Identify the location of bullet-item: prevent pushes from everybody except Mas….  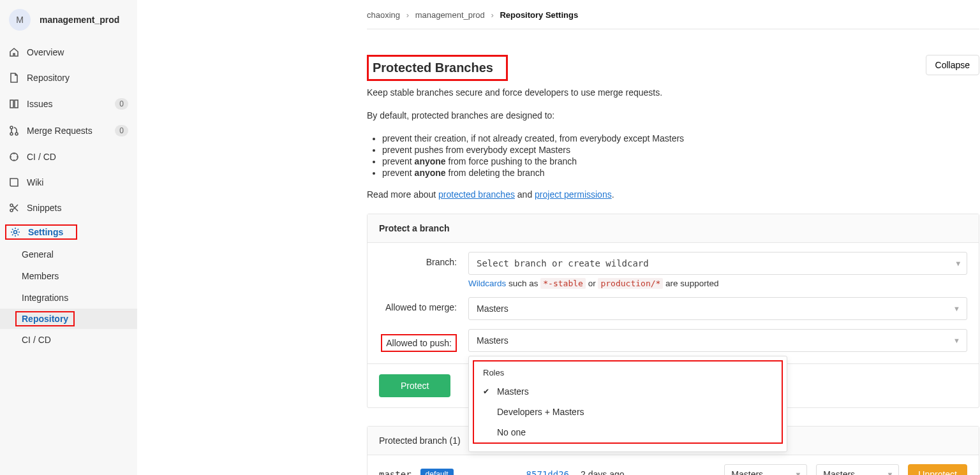
(681, 150).